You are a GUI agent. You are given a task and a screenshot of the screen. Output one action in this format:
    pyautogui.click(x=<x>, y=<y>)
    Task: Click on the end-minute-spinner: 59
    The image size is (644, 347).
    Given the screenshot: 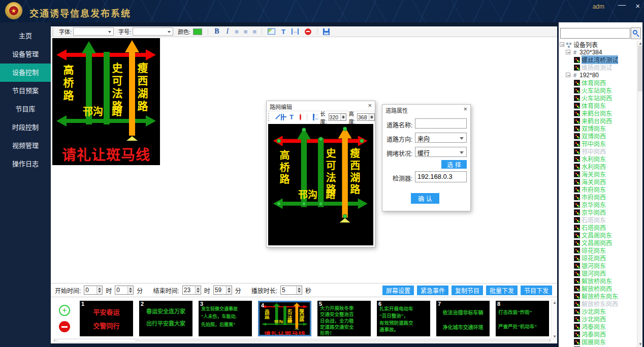 What is the action you would take?
    pyautogui.click(x=222, y=290)
    